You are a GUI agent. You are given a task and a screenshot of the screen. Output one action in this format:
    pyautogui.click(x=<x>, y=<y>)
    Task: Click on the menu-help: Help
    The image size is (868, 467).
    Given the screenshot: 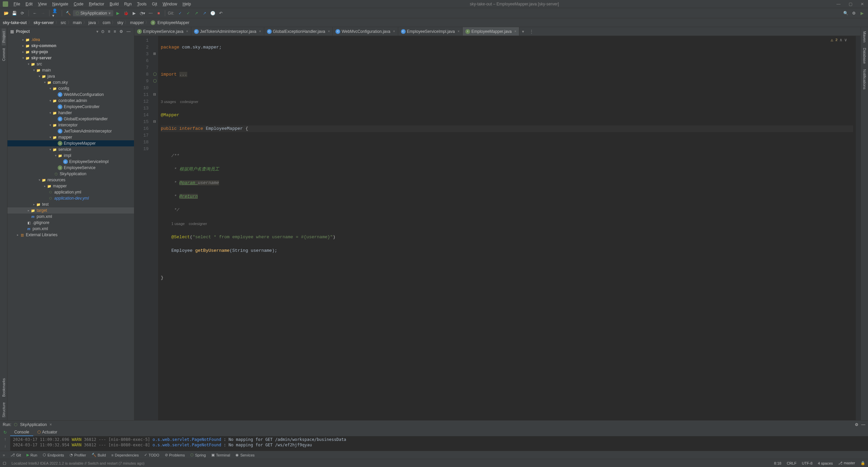 What is the action you would take?
    pyautogui.click(x=187, y=4)
    